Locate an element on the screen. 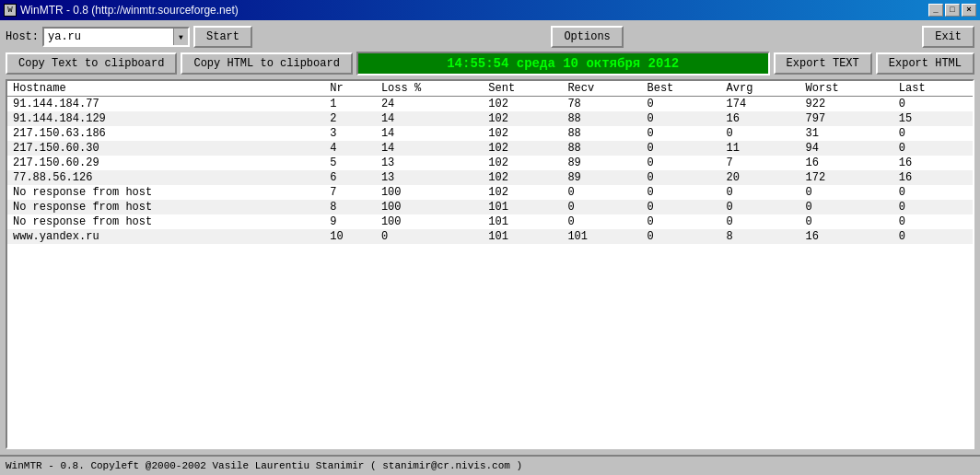 The height and width of the screenshot is (475, 980). table-row: No response from host810010100000 is located at coordinates (490, 207).